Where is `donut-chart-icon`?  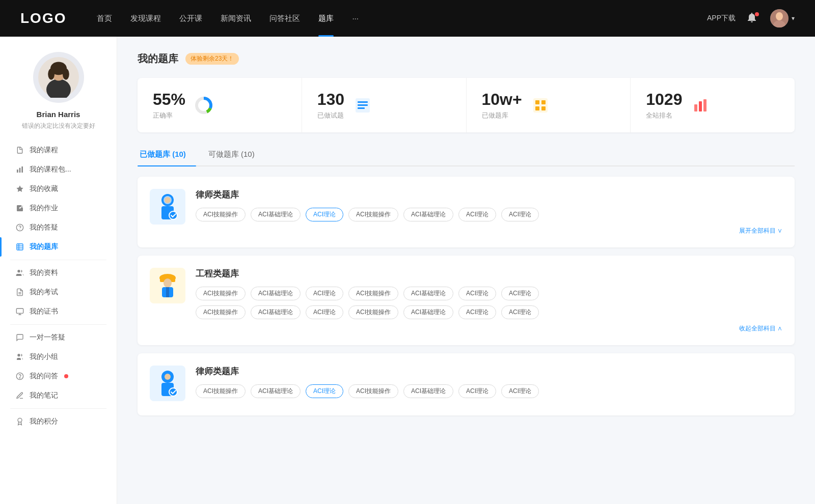
donut-chart-icon is located at coordinates (204, 105).